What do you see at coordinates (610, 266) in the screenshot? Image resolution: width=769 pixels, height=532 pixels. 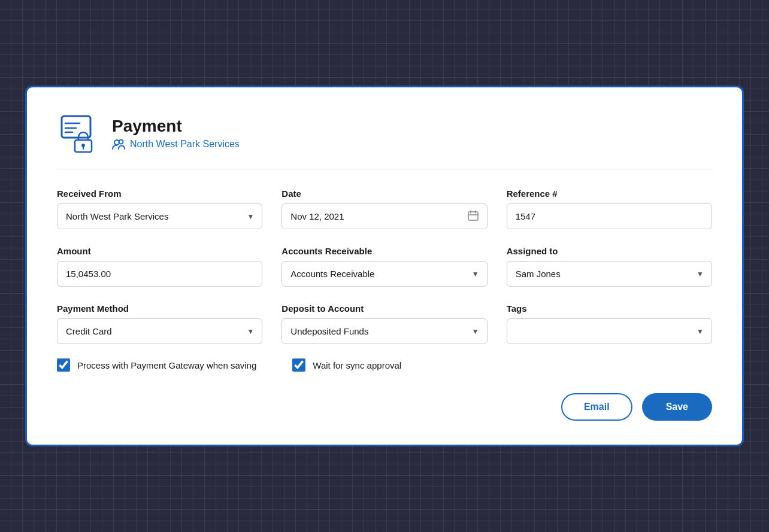 I see `assigned-to-group: Assigned to Sam Jones ▼` at bounding box center [610, 266].